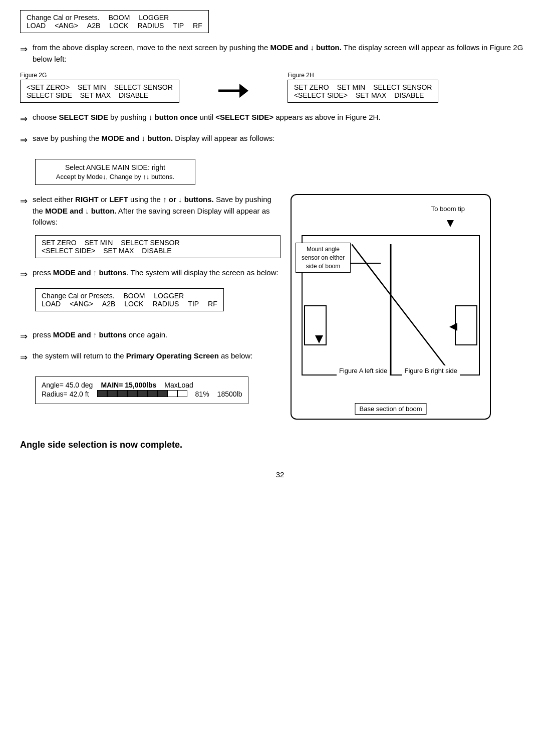  Describe the element at coordinates (363, 91) in the screenshot. I see `figure-2h-box: SET ZERO SET MIN SELECT SENSOR <SELECT S…` at that location.